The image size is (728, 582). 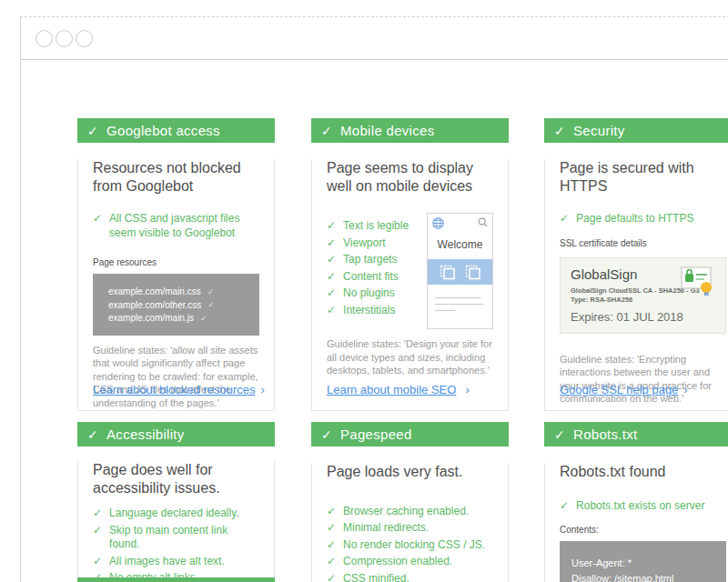 I want to click on card-googlebot-access: ✓ Googlebot access Resources not blocked…, so click(x=177, y=265).